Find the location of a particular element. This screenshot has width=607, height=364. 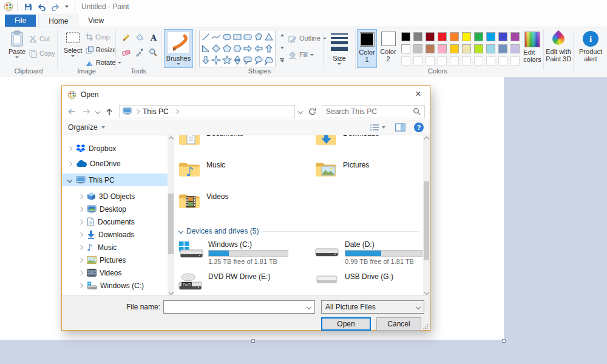

folder-music: ♪Music is located at coordinates (246, 174).